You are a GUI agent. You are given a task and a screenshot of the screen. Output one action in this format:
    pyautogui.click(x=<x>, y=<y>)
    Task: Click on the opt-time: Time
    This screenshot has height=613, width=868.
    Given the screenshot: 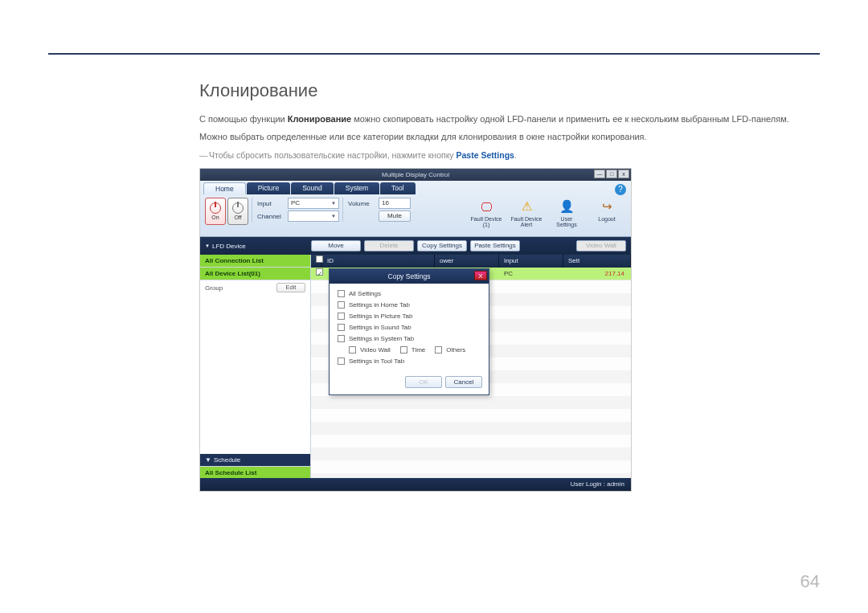 What is the action you would take?
    pyautogui.click(x=413, y=350)
    